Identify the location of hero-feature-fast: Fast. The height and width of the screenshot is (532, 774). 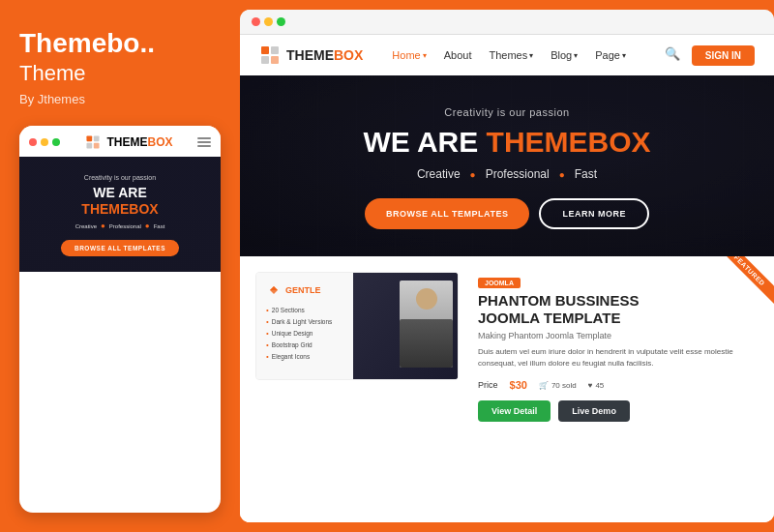
(586, 174).